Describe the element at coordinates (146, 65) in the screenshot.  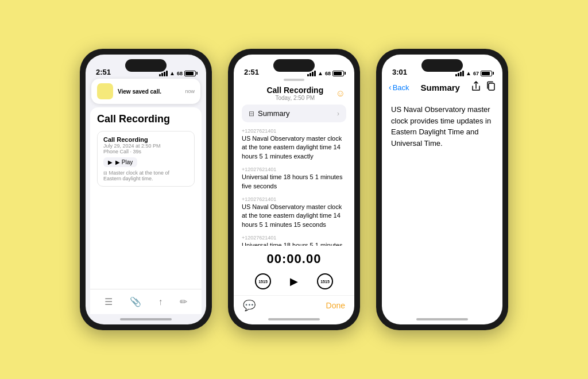
I see `dynamic-island` at that location.